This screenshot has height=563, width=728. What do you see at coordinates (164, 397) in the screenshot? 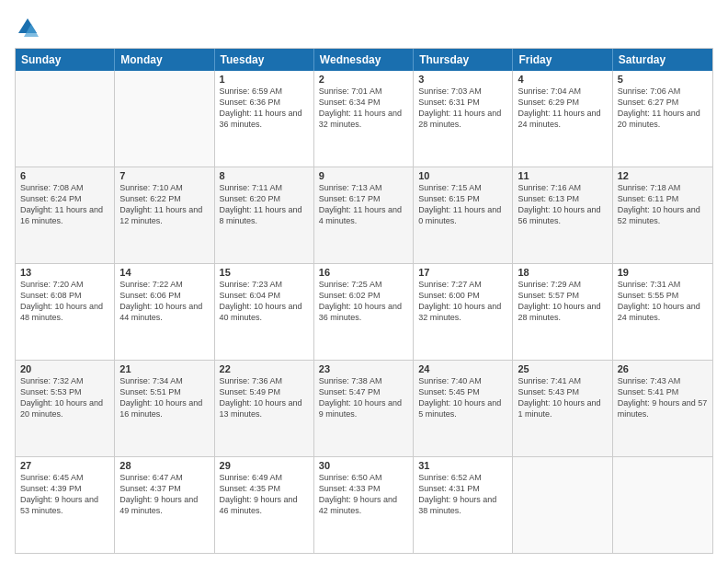
I see `cell-text: Sunrise: 7:34 AM Sunset: 5:51 PM Dayligh…` at bounding box center [164, 397].